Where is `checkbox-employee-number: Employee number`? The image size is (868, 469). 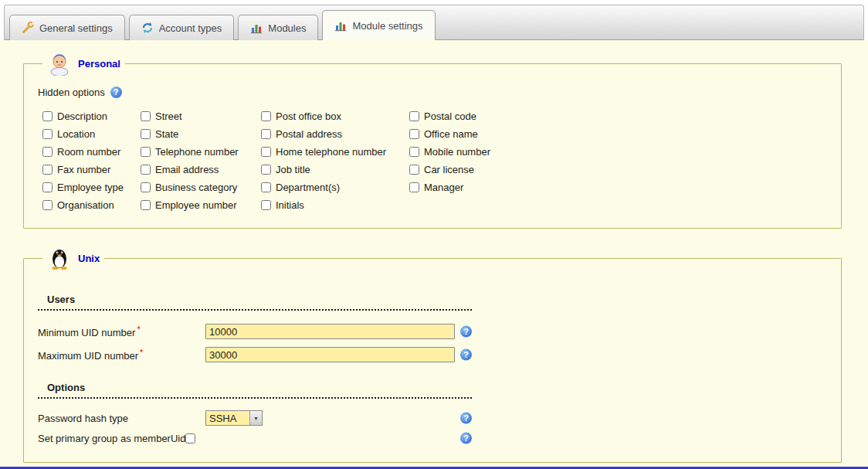 checkbox-employee-number: Employee number is located at coordinates (201, 206).